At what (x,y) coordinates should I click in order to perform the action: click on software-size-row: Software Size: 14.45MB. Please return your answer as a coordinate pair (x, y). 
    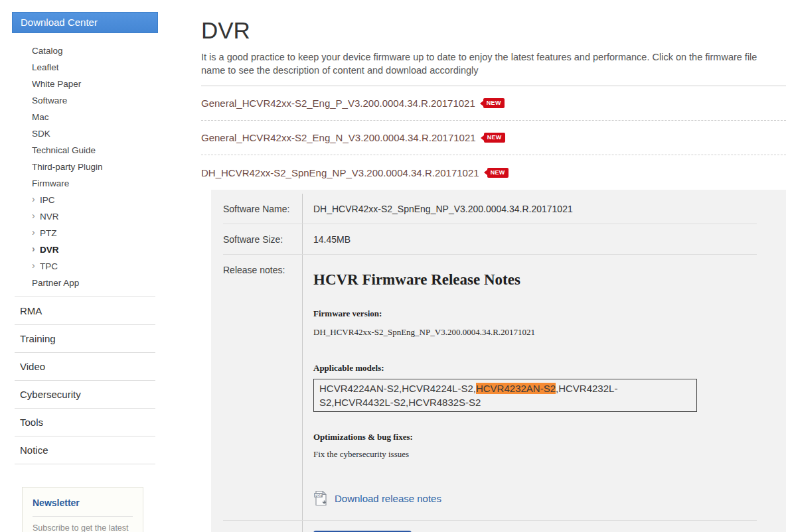
    Looking at the image, I should click on (490, 239).